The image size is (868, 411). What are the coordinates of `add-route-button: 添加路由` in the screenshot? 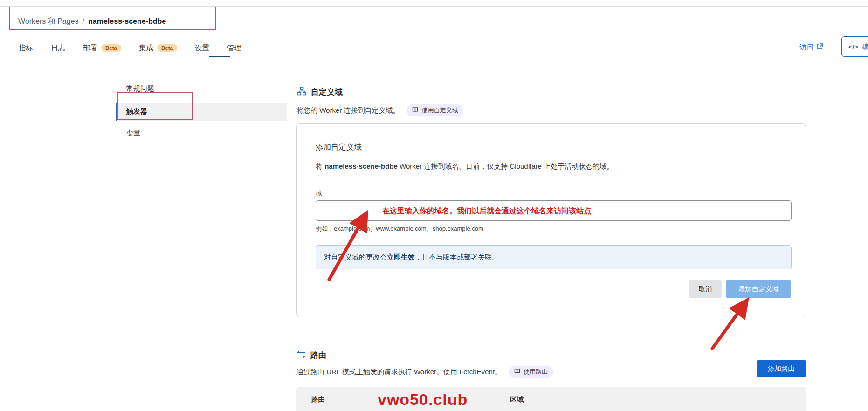 It's located at (781, 369).